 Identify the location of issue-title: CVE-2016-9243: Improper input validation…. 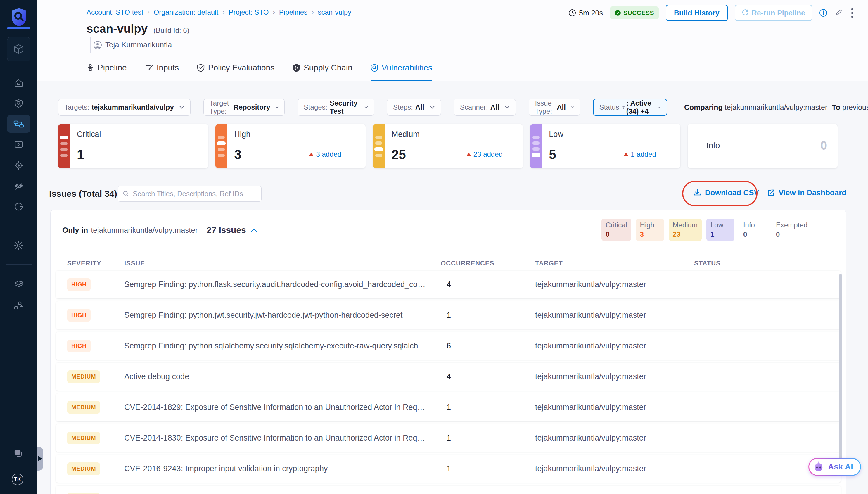
(282, 469).